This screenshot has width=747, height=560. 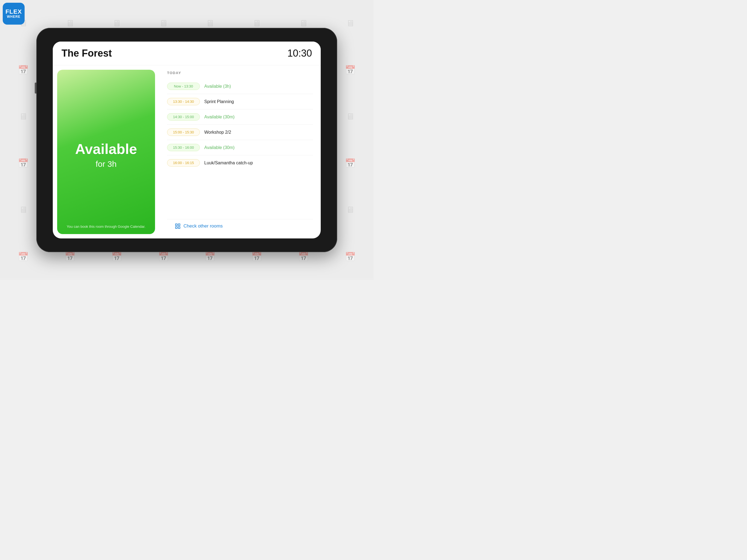 I want to click on check-rooms-label: Check other rooms, so click(x=203, y=226).